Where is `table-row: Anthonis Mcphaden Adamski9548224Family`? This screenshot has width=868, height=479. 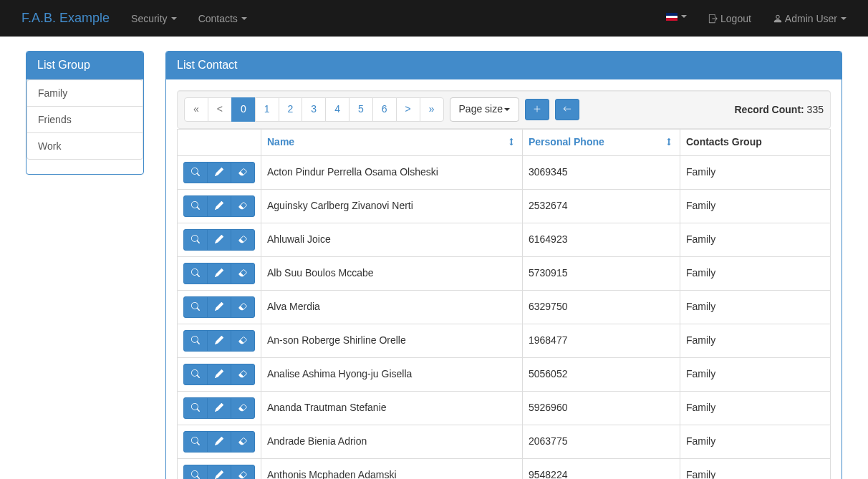
table-row: Anthonis Mcphaden Adamski9548224Family is located at coordinates (503, 468).